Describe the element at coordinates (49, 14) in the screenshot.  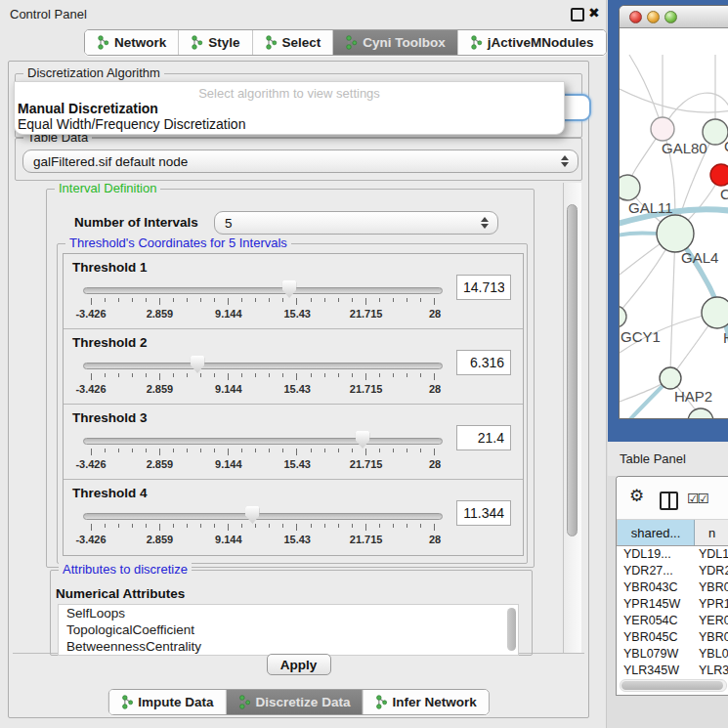
I see `panel-title: Control Panel` at that location.